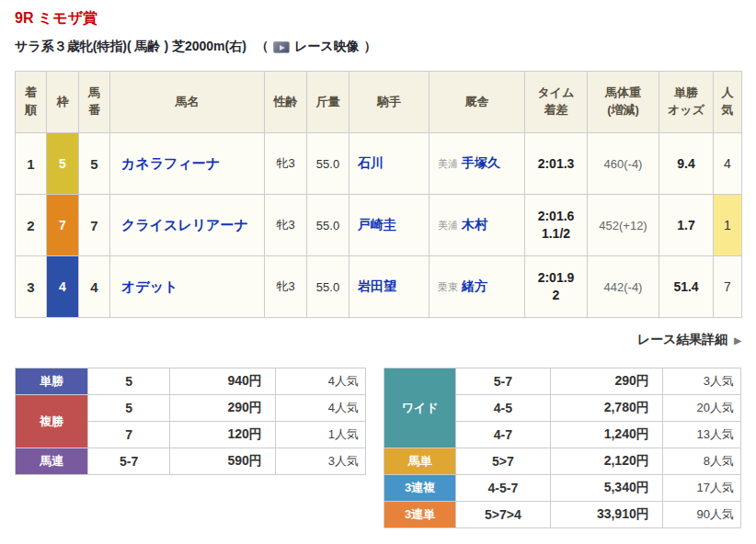  What do you see at coordinates (690, 339) in the screenshot?
I see `race-result-detail-link: レース結果詳細▶` at bounding box center [690, 339].